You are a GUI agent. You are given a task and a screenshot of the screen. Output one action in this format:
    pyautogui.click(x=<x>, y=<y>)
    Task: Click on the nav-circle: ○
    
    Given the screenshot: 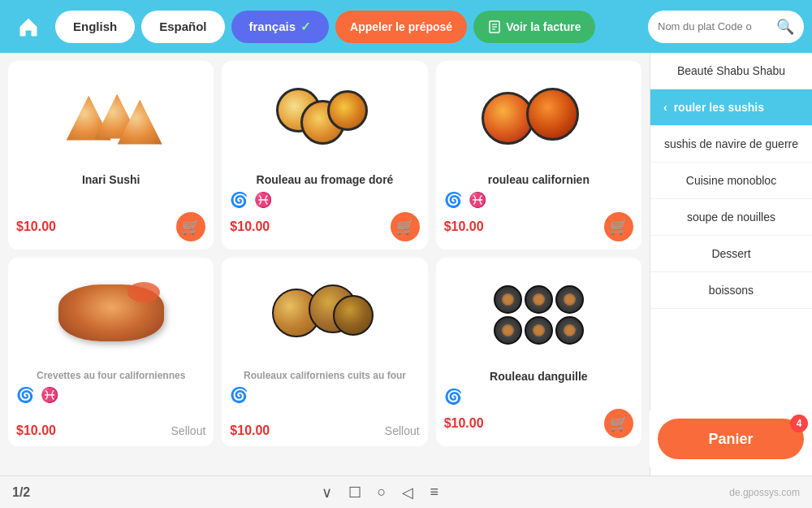 What is the action you would take?
    pyautogui.click(x=382, y=493)
    